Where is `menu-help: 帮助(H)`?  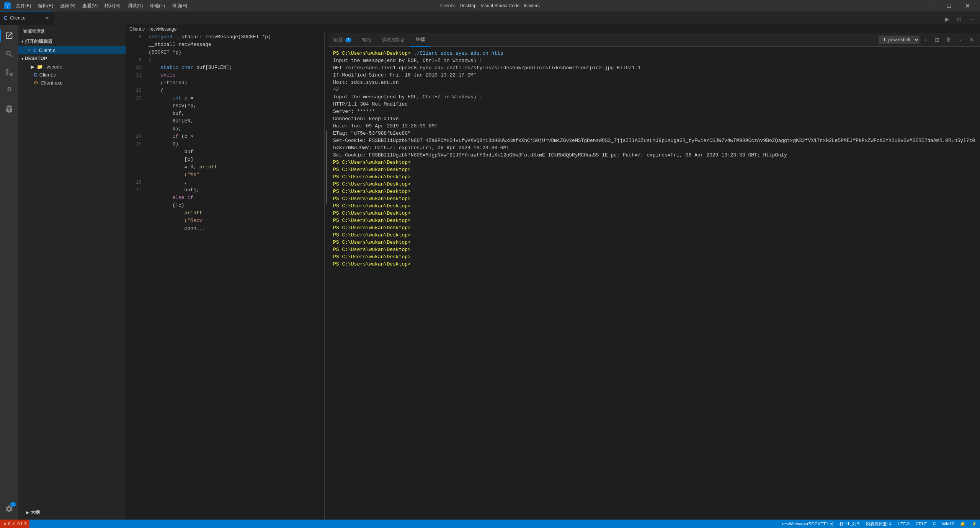
menu-help: 帮助(H) is located at coordinates (180, 6).